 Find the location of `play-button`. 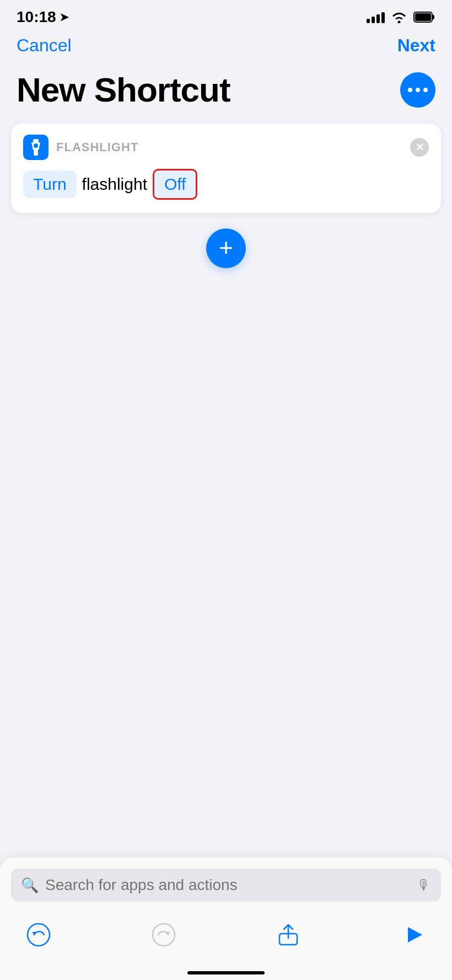

play-button is located at coordinates (413, 935).